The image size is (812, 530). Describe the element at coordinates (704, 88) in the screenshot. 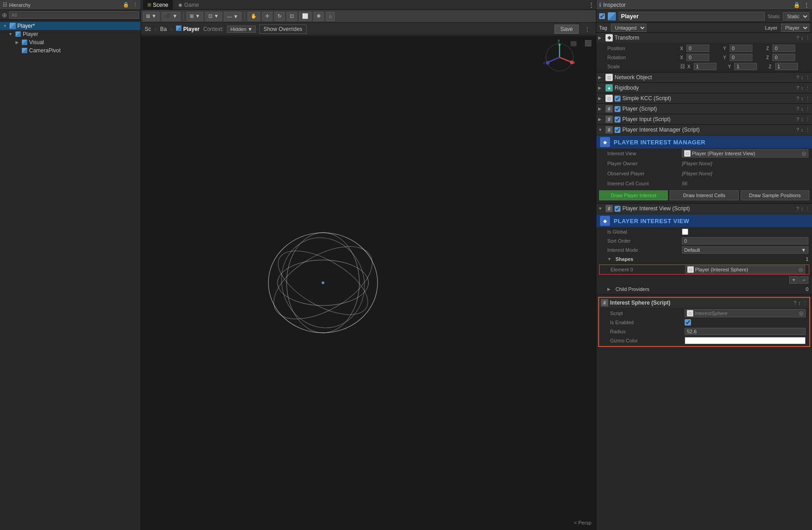

I see `component-rigidbody-header: ▶ ● Rigidbody ? ↕ ⋮` at that location.